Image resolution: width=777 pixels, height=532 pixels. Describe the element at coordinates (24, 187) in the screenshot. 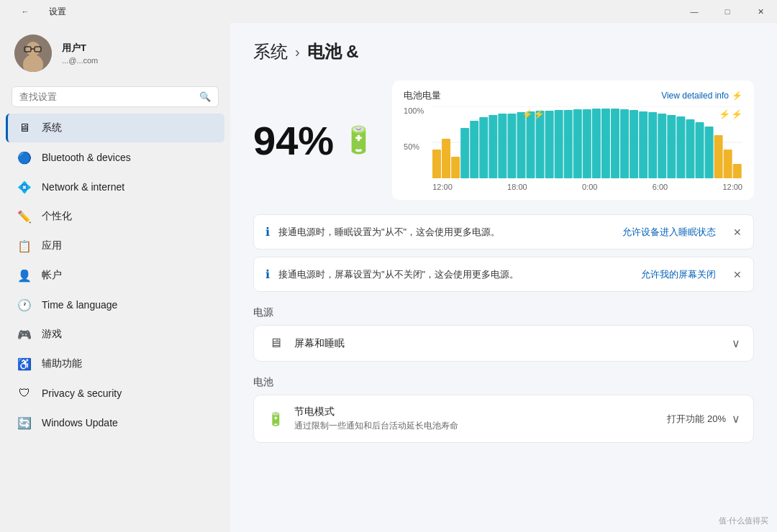

I see `network-nav-icon: 💠` at that location.